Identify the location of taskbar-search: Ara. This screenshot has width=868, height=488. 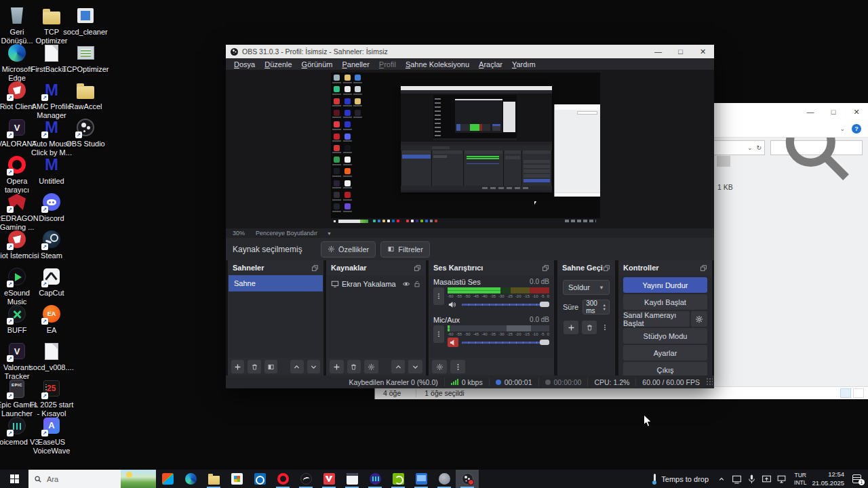
(92, 479).